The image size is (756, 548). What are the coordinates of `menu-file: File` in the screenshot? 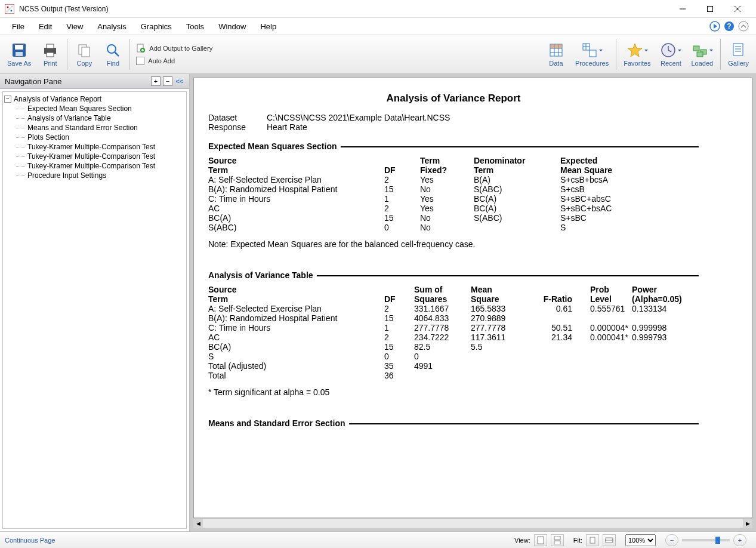 It's located at (18, 26).